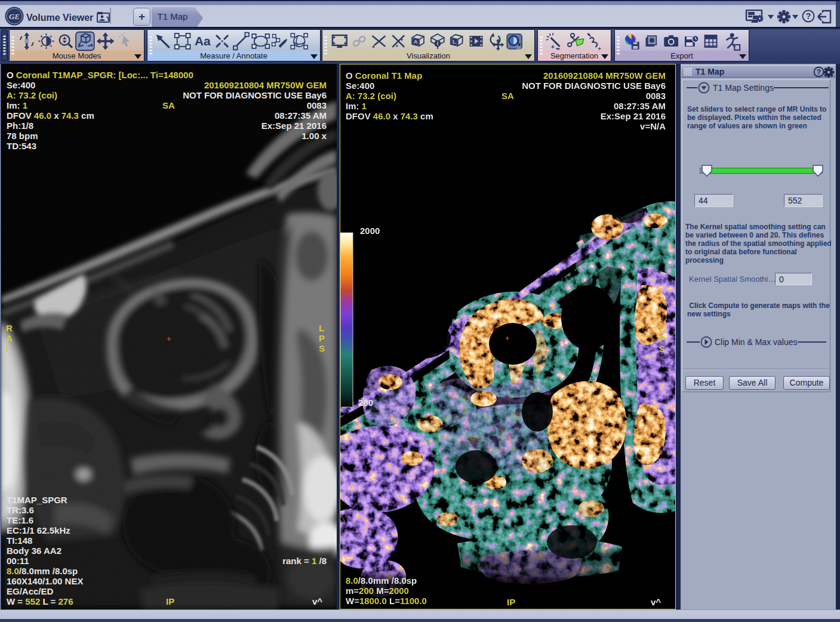 Image resolution: width=840 pixels, height=622 pixels. What do you see at coordinates (416, 42) in the screenshot?
I see `svg-text: A` at bounding box center [416, 42].